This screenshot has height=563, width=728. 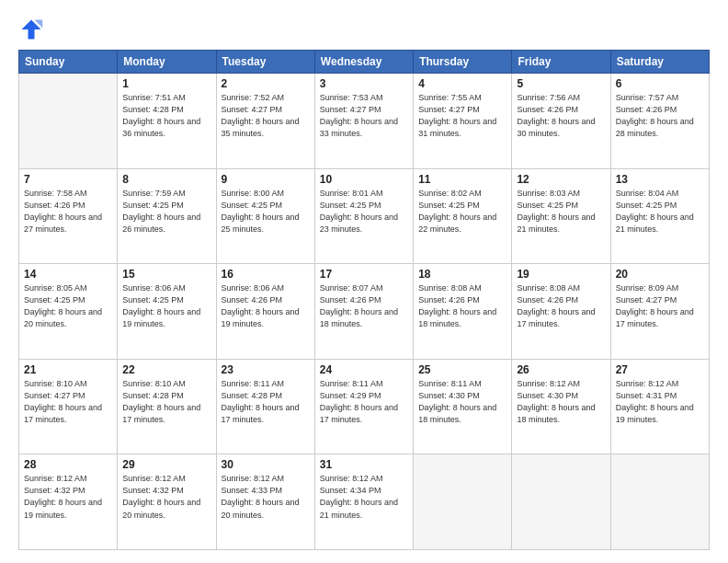 I want to click on calendar-cell: 27Sunrise: 8:12 AMSunset: 4:31 PMDayligh…, so click(x=660, y=407).